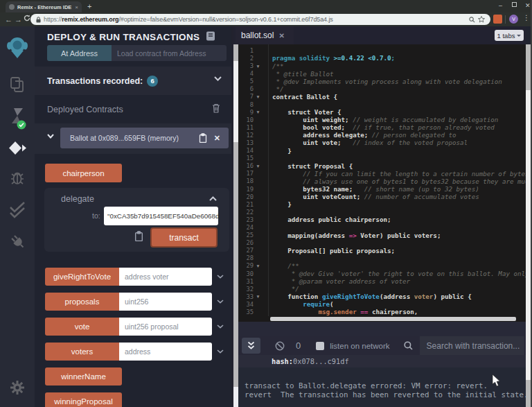 The height and width of the screenshot is (407, 532). I want to click on plugin-manager-icon, so click(17, 241).